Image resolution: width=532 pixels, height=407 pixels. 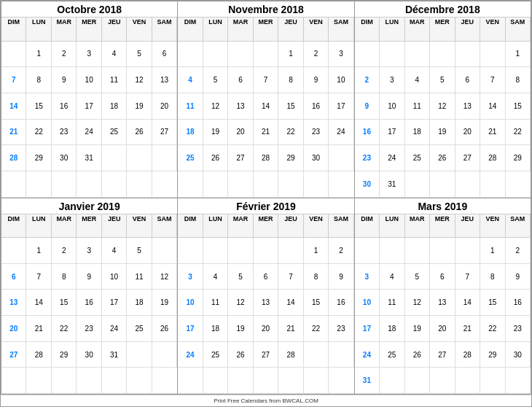 I want to click on calendar-title-nov2018: Novembre 2018, so click(x=265, y=9).